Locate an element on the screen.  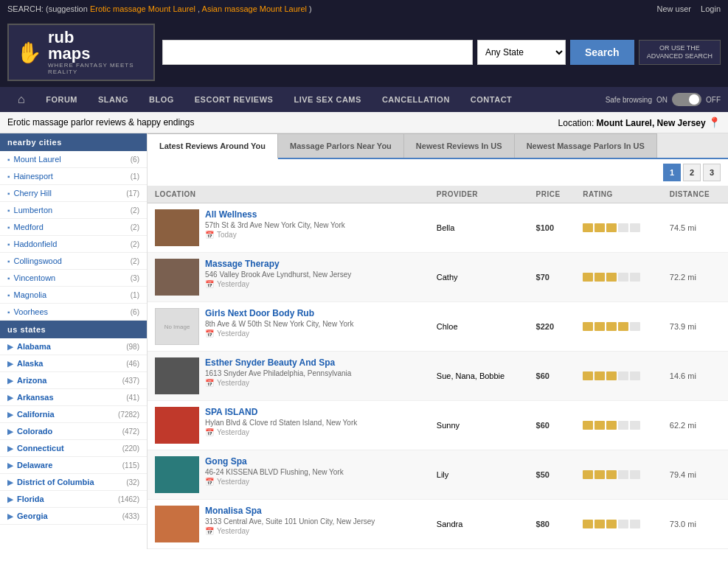
page-2-button: 2 is located at coordinates (692, 172).